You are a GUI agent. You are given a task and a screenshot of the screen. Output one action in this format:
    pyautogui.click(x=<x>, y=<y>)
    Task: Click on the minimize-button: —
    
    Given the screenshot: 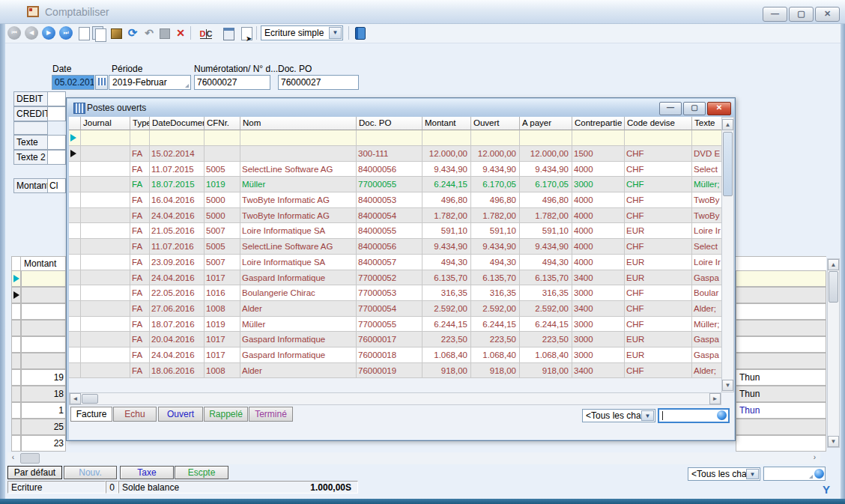 What is the action you would take?
    pyautogui.click(x=775, y=14)
    